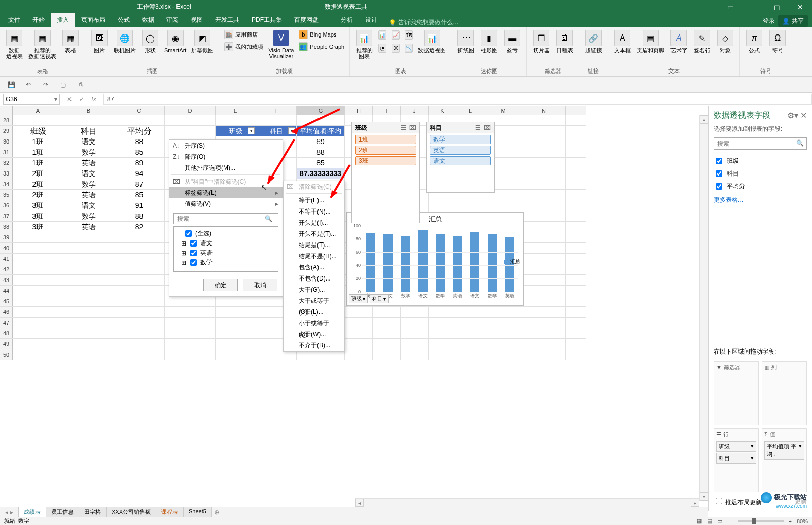 This screenshot has height=525, width=812. I want to click on bing-maps-button: bBing Maps, so click(322, 34).